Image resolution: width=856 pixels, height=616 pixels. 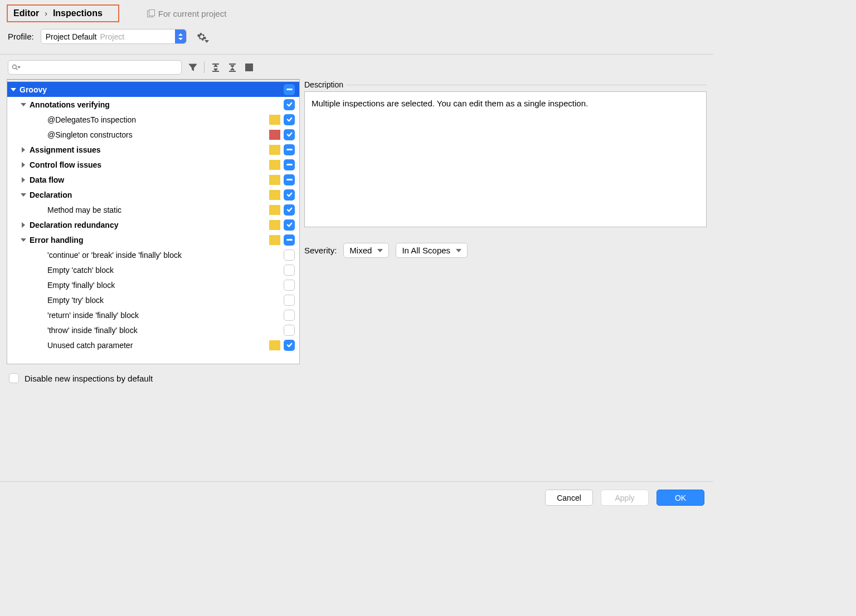 I want to click on profile-select-value: Project Default, so click(x=71, y=37).